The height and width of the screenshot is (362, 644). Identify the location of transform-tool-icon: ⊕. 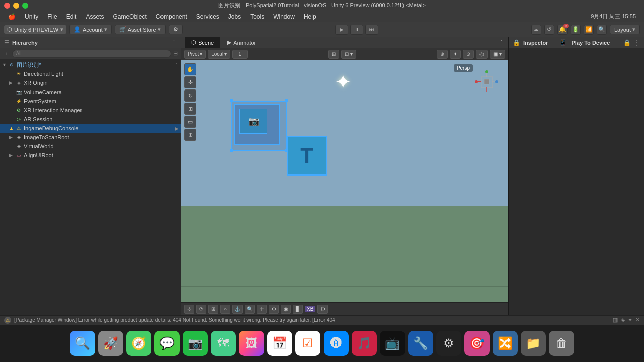
(190, 135).